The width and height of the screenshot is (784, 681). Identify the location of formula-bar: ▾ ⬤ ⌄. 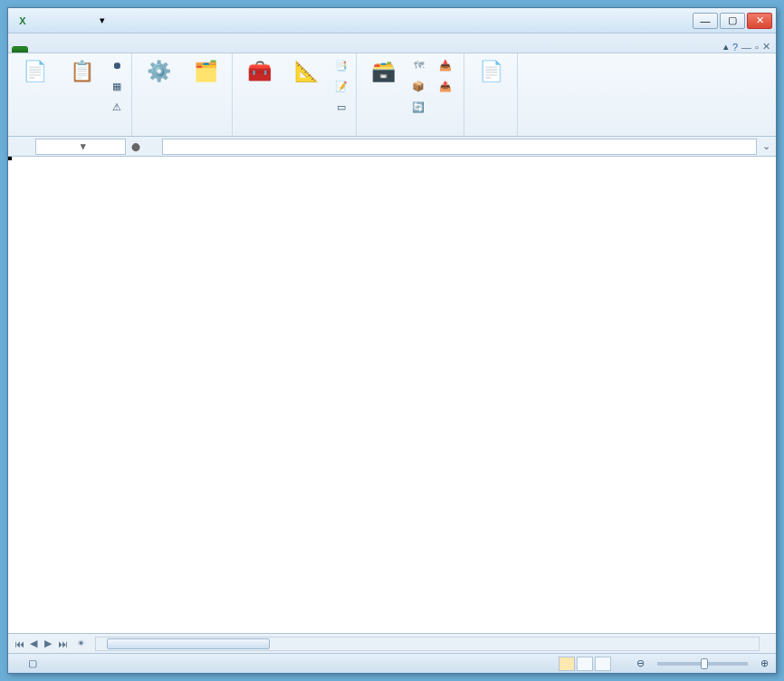
(392, 147).